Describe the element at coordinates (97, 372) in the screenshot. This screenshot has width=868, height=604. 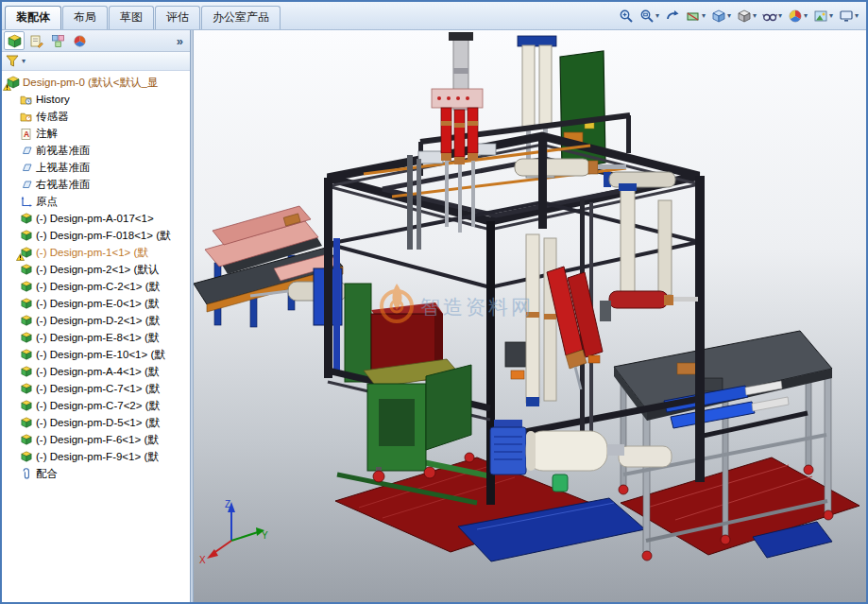
I see `tree-item-label: (-) Design-pm-A-4<1> (默` at that location.